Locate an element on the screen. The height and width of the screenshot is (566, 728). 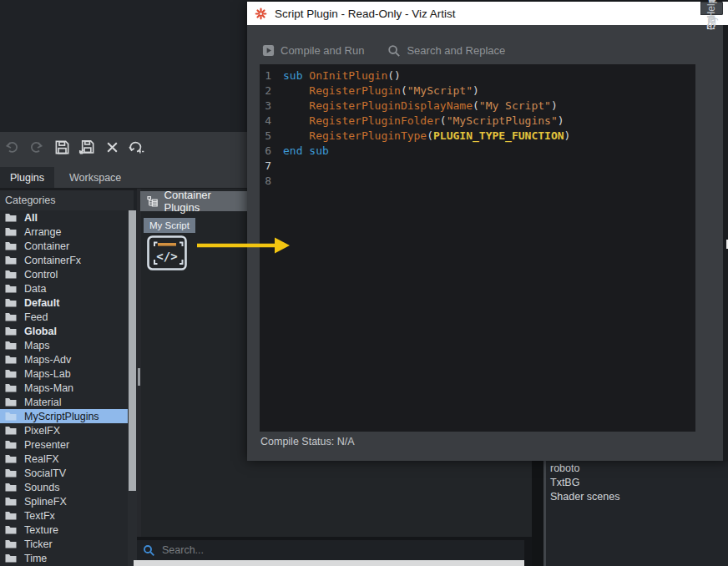
code-line-8: 8 is located at coordinates (478, 181).